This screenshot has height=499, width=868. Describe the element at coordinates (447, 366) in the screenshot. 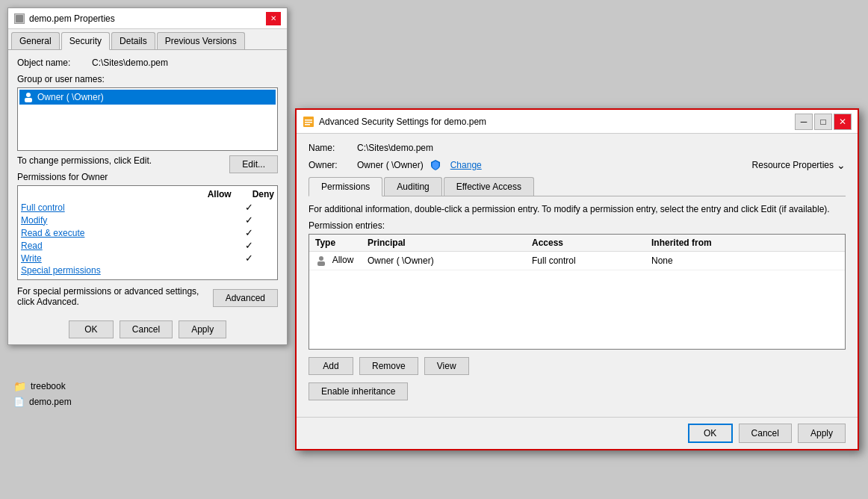

I see `view-button: View` at that location.